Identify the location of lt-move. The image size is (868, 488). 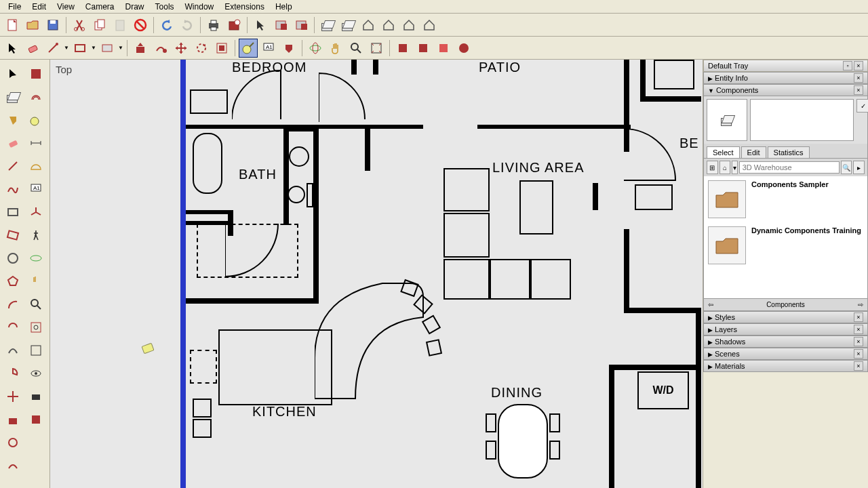
(13, 396).